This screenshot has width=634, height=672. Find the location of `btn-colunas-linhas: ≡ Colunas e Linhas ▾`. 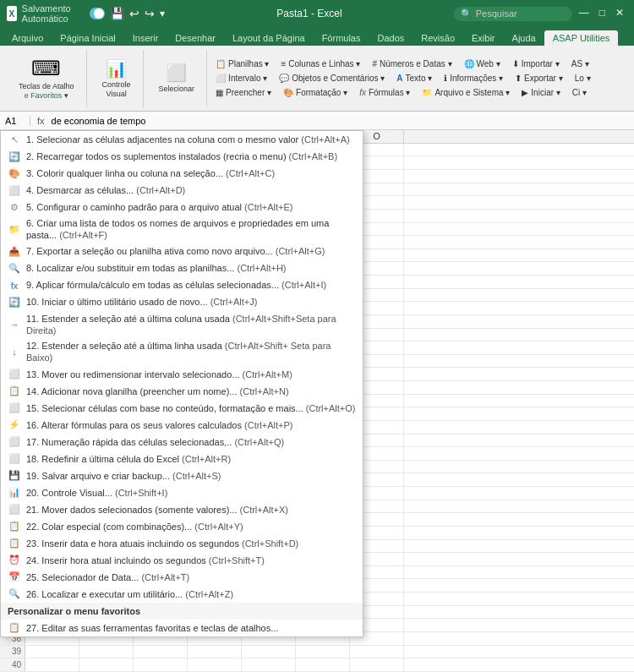

btn-colunas-linhas: ≡ Colunas e Linhas ▾ is located at coordinates (320, 64).